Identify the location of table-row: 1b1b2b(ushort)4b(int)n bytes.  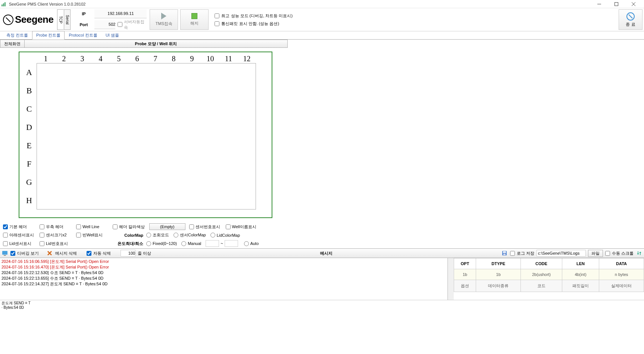
(549, 275).